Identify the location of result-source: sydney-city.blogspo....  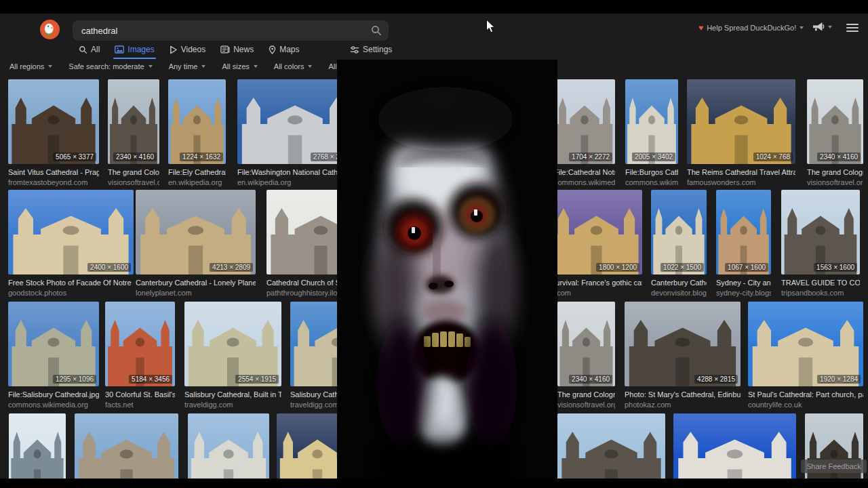
(743, 293).